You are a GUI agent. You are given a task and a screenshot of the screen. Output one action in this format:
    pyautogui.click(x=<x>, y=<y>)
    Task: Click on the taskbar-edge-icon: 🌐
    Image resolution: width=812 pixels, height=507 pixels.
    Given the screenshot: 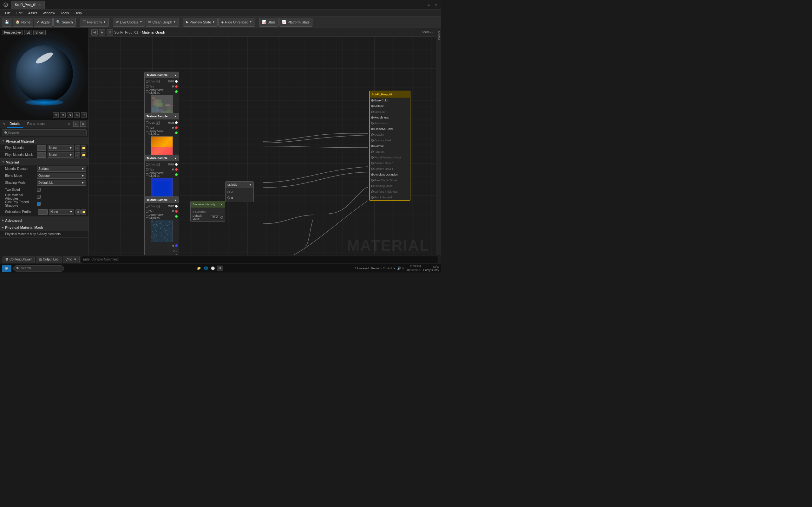 What is the action you would take?
    pyautogui.click(x=206, y=268)
    